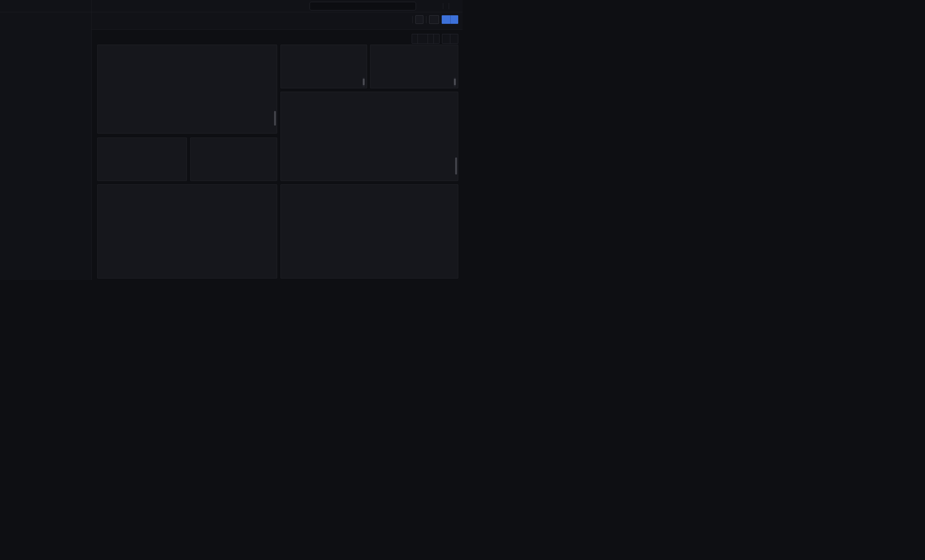  What do you see at coordinates (187, 89) in the screenshot?
I see `panel-http-request-rate` at bounding box center [187, 89].